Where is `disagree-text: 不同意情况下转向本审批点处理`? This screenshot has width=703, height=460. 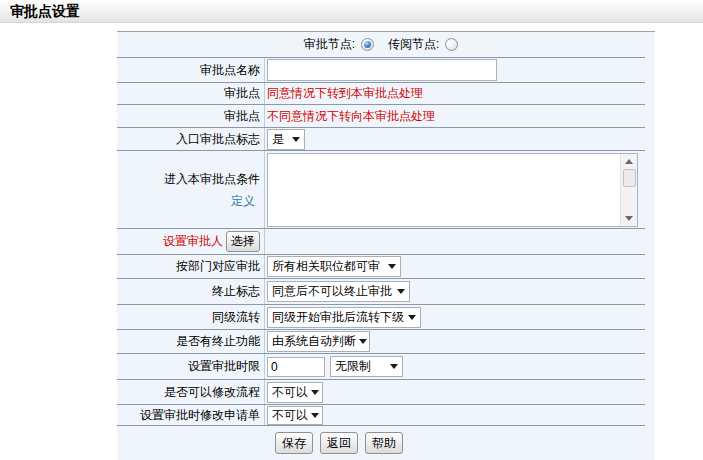 disagree-text: 不同意情况下转向本审批点处理 is located at coordinates (455, 116).